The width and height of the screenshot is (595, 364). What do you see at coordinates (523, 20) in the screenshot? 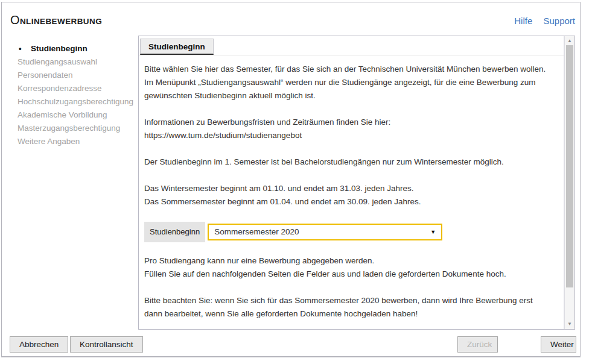
I see `hilfe-link: Hilfe` at bounding box center [523, 20].